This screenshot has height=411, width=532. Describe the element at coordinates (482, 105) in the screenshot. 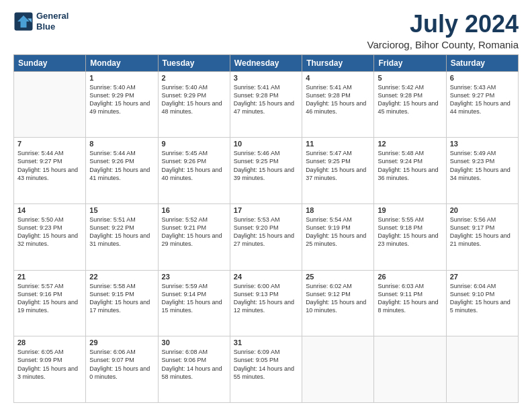

I see `day-cell: 6Sunrise: 5:43 AM Sunset: 9:27 PM Daylig…` at that location.